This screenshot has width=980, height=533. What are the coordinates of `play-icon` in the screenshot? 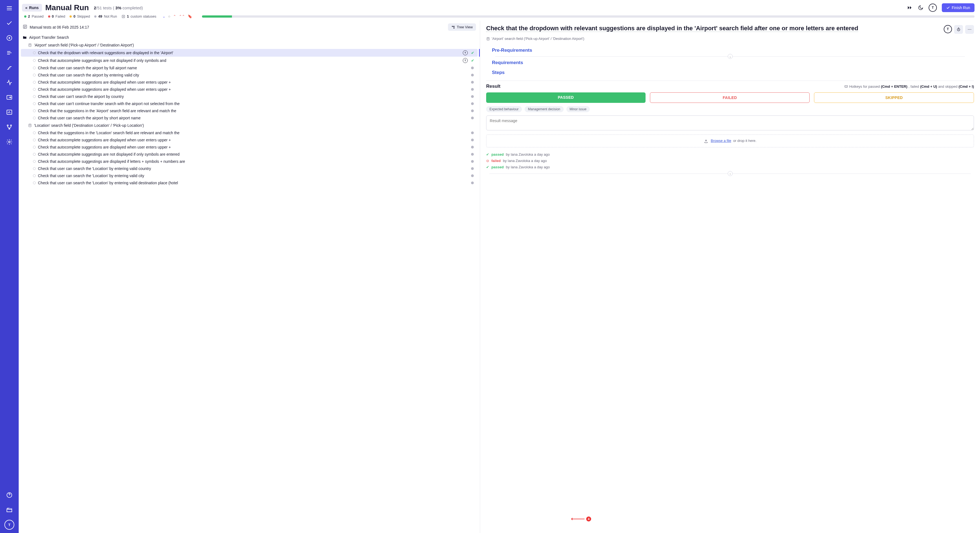 It's located at (10, 38).